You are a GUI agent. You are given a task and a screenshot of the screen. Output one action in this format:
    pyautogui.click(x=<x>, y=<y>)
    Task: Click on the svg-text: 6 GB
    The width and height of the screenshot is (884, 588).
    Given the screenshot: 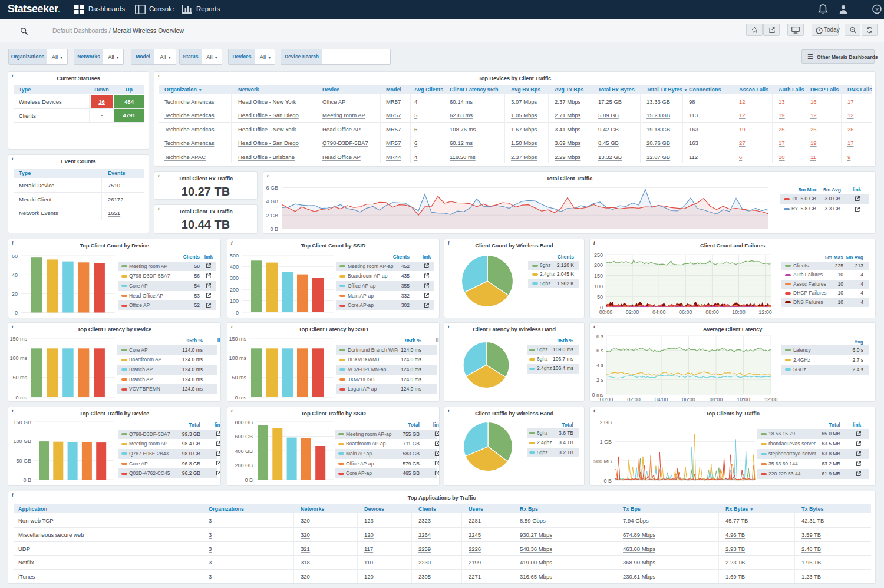 What is the action you would take?
    pyautogui.click(x=272, y=188)
    